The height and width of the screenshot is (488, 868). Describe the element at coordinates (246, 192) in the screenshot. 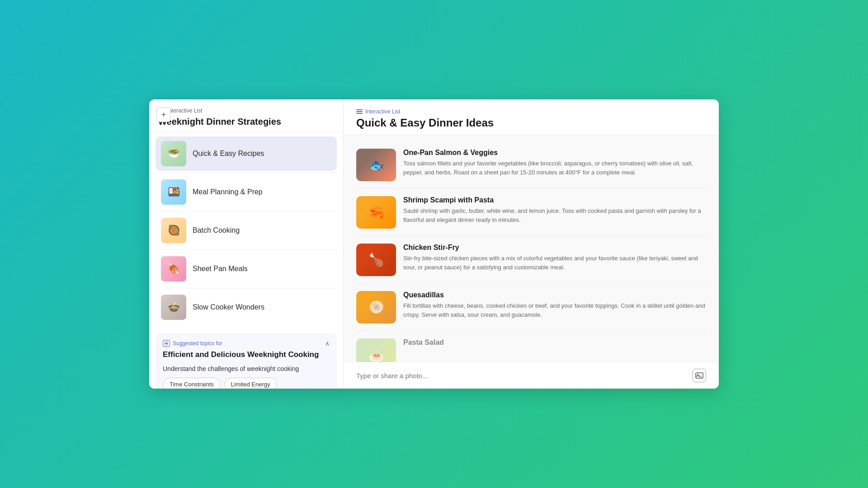

I see `nav-item-meal-planning: 🍱 Meal Planning & Prep` at that location.